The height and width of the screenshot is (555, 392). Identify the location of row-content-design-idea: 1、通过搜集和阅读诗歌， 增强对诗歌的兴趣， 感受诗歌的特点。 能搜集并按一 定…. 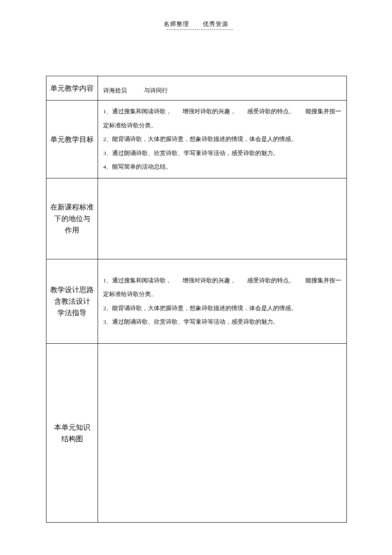
(222, 302).